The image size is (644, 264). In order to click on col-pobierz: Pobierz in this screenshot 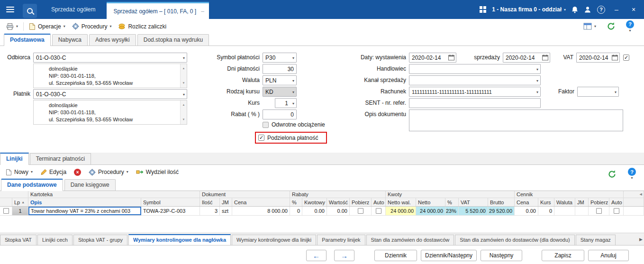, I will do `click(361, 202)`.